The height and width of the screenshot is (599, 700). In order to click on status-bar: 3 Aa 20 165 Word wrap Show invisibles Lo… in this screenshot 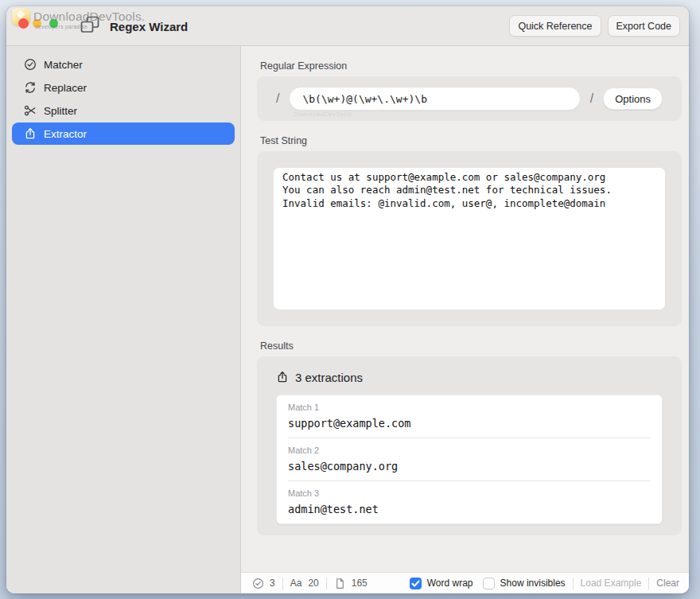, I will do `click(465, 582)`.